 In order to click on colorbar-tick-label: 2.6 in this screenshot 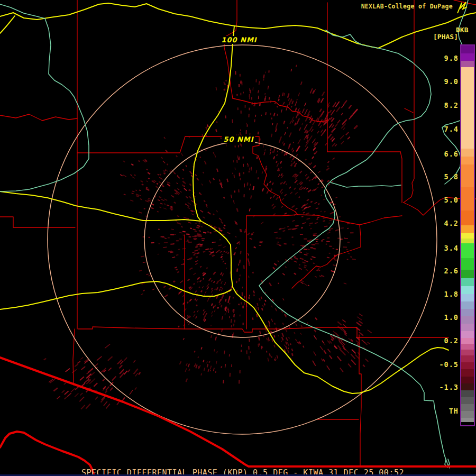, I will do `click(437, 271)`.